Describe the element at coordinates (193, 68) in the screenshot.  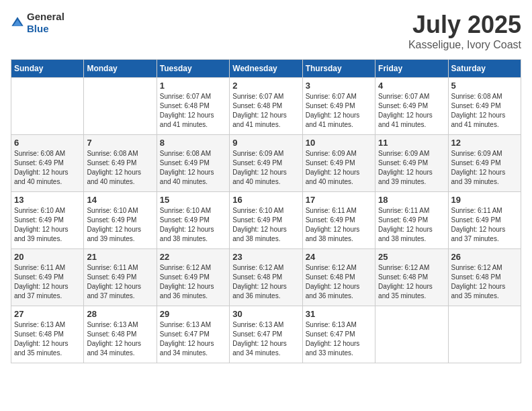
I see `weekday-header-tuesday: Tuesday` at that location.